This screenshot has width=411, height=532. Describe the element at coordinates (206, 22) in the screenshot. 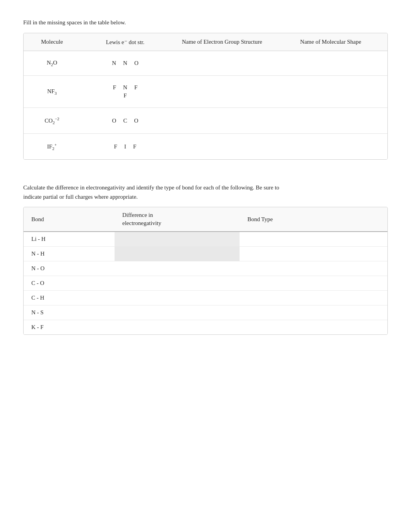

I see `intro-text-1: Fill in the missing spaces in the table …` at that location.